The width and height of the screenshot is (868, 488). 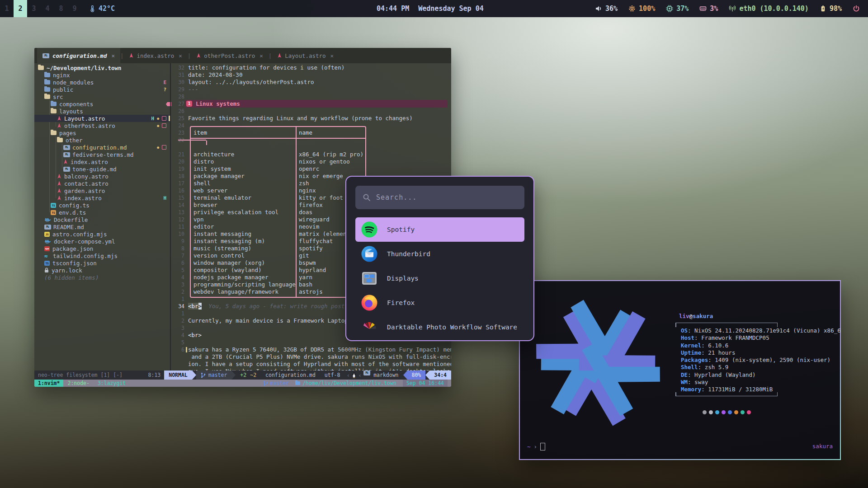 What do you see at coordinates (440, 258) in the screenshot?
I see `app-launcher: Search... SpotifyThunderbirdDisplaysFire…` at bounding box center [440, 258].